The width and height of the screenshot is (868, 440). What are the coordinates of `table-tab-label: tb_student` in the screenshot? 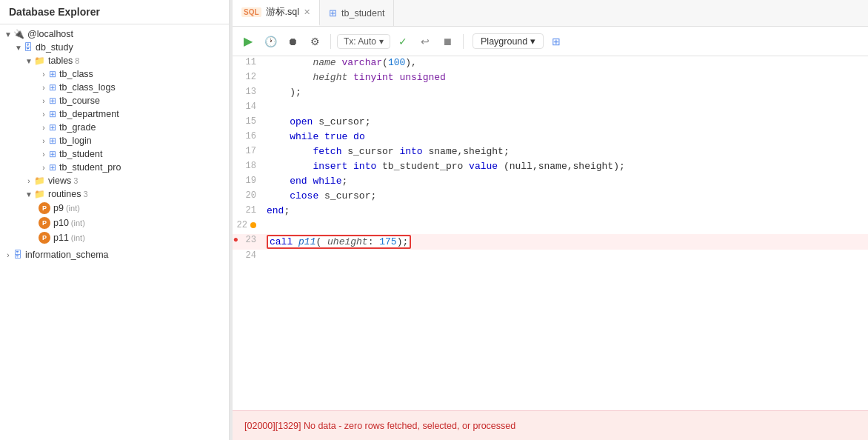 It's located at (363, 13).